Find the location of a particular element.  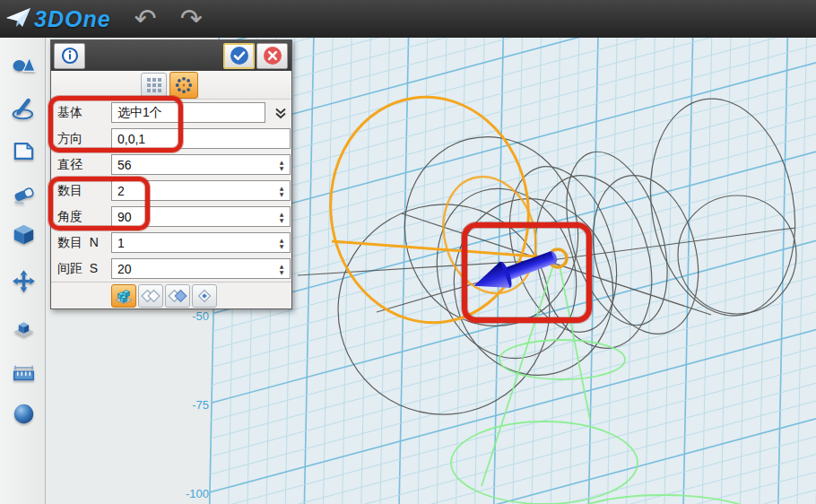

field-row-angle: 角度 ▲▼ is located at coordinates (171, 217).